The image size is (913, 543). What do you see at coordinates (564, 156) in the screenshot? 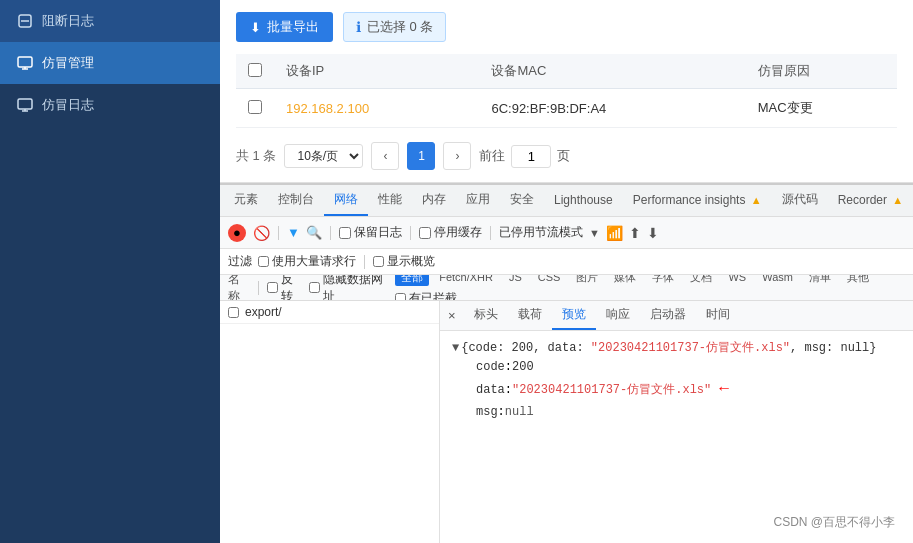
I see `page-unit-label: 页` at bounding box center [564, 156].